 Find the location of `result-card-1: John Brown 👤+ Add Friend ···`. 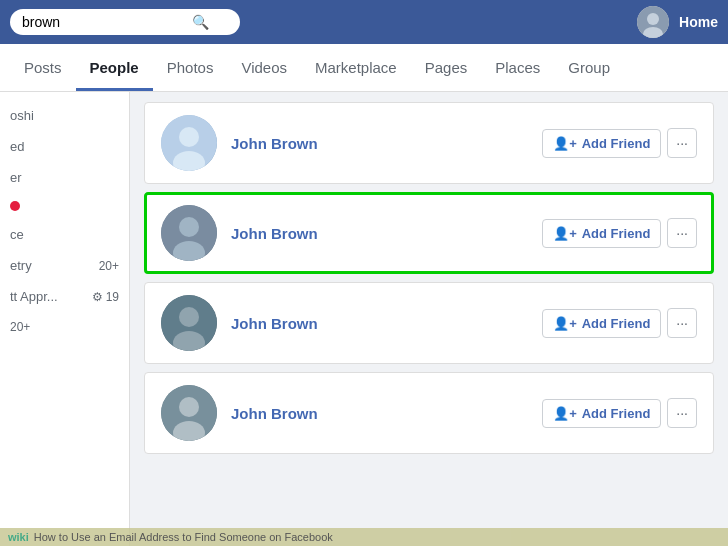

result-card-1: John Brown 👤+ Add Friend ··· is located at coordinates (429, 143).